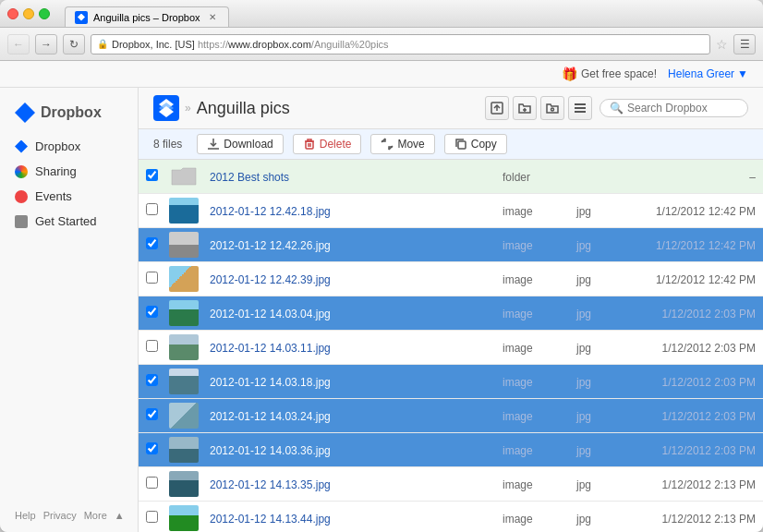 The height and width of the screenshot is (532, 763). What do you see at coordinates (497, 108) in the screenshot?
I see `upload-icon-btn` at bounding box center [497, 108].